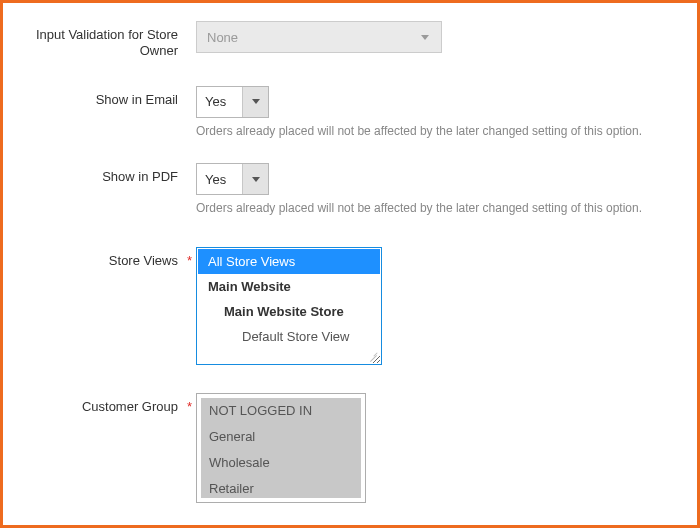  I want to click on customer-group-option: General, so click(281, 437).